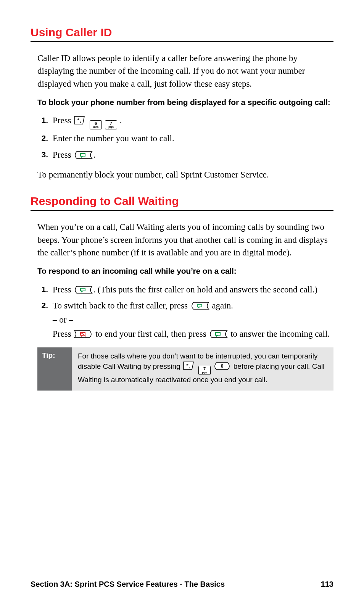 Image resolution: width=364 pixels, height=607 pixels. Describe the element at coordinates (327, 584) in the screenshot. I see `page-number: 113` at that location.